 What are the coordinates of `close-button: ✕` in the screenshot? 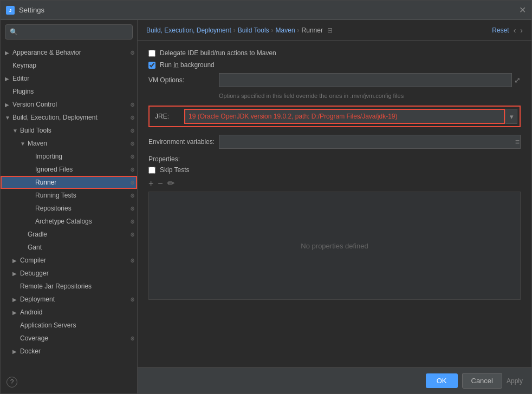 It's located at (522, 10).